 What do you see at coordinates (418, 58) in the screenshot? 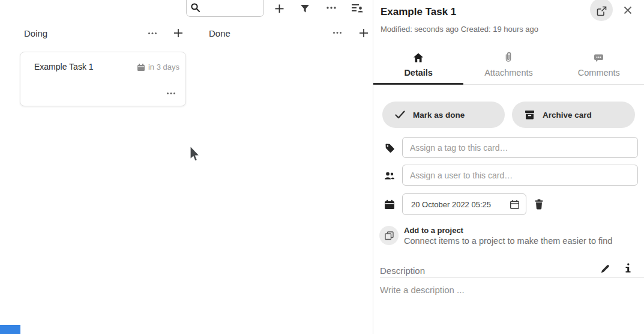
I see `home-icon` at bounding box center [418, 58].